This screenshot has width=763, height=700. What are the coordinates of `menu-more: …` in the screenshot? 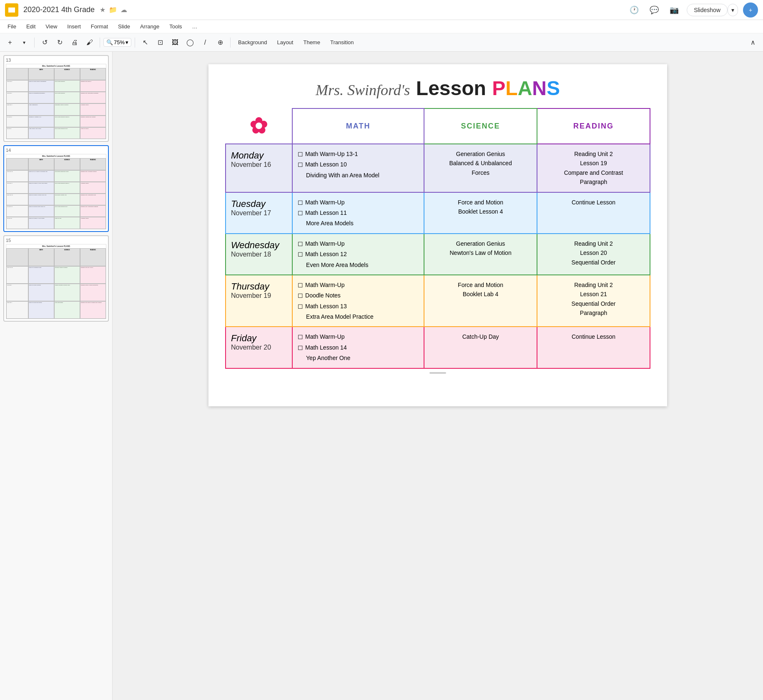 It's located at (195, 27).